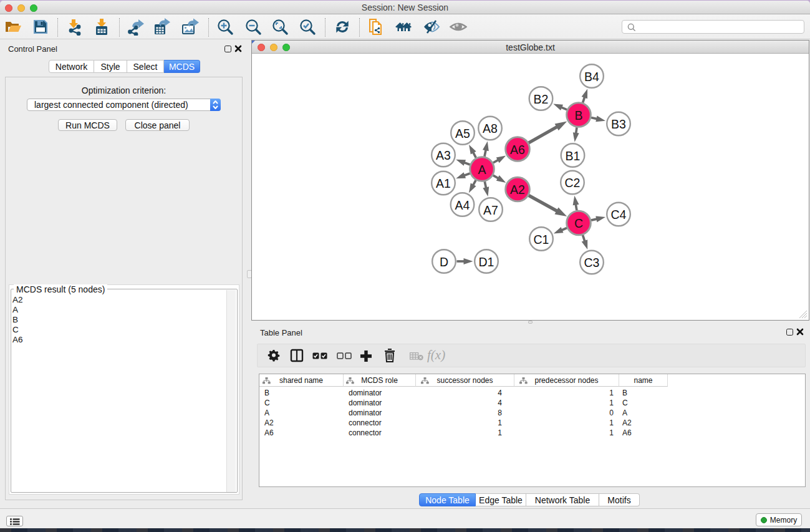 Image resolution: width=810 pixels, height=532 pixels. What do you see at coordinates (490, 128) in the screenshot?
I see `svg-text: A8` at bounding box center [490, 128].